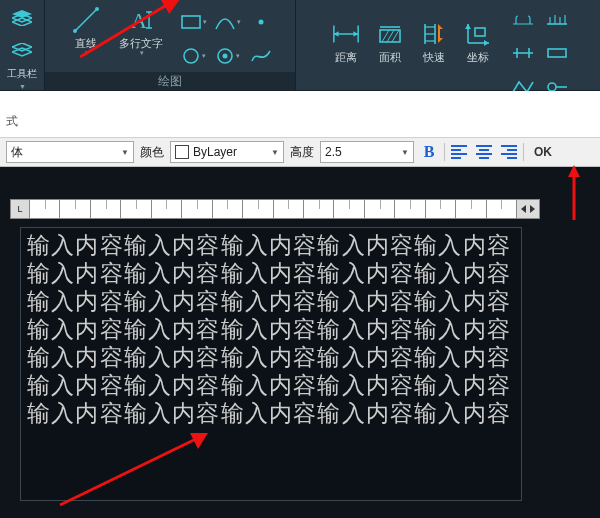  I want to click on color-dropdown: ByLayer ▼, so click(227, 152).